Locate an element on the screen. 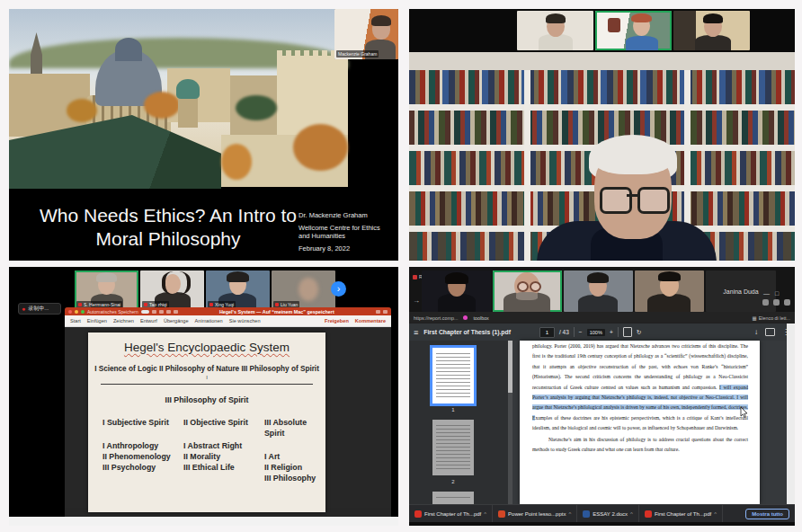  maximize-icon: □ is located at coordinates (780, 293).